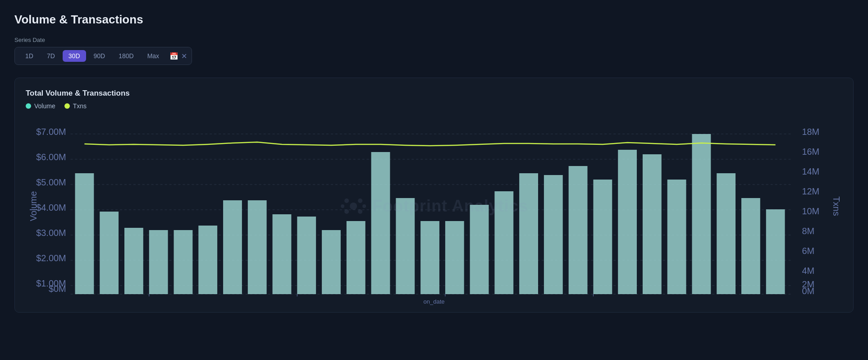 The width and height of the screenshot is (868, 360). Describe the element at coordinates (184, 56) in the screenshot. I see `close-icon: ✕` at that location.